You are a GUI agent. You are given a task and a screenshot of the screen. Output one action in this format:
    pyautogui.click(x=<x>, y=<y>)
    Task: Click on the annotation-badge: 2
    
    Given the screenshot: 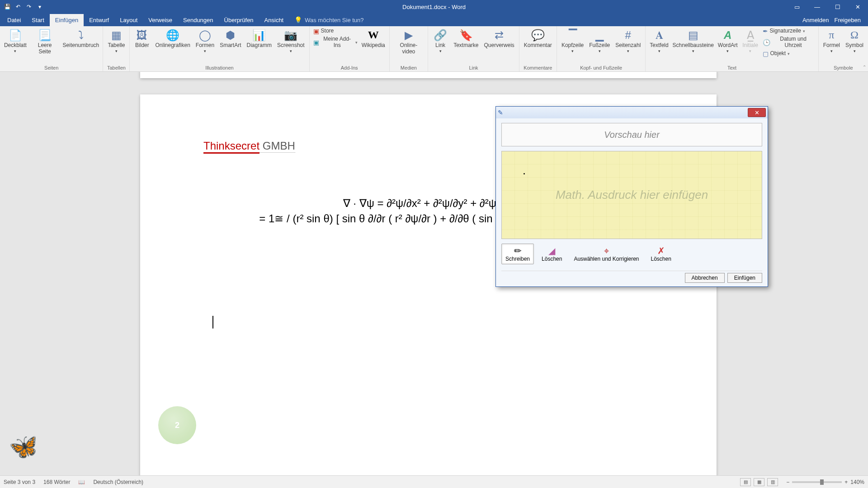 What is the action you would take?
    pyautogui.click(x=177, y=425)
    